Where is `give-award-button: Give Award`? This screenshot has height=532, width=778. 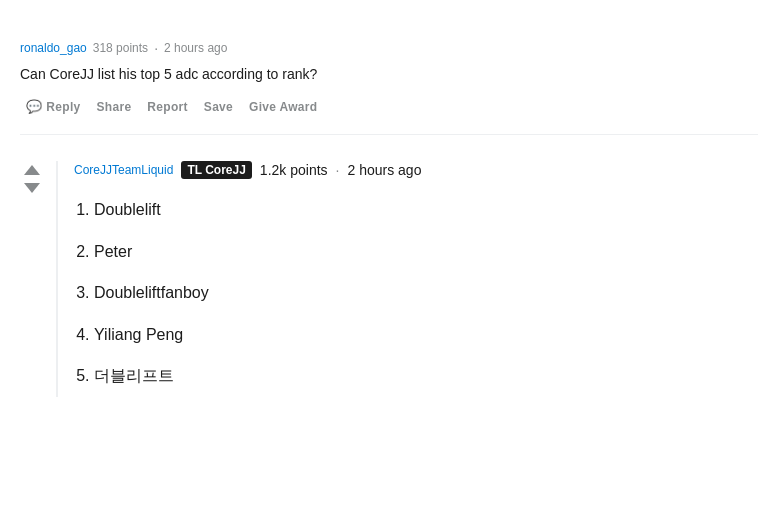
give-award-button: Give Award is located at coordinates (283, 107).